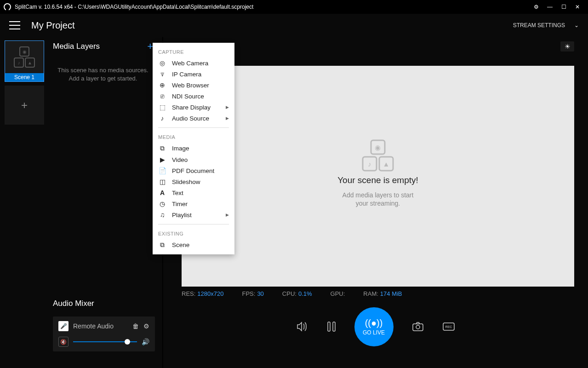 Image resolution: width=588 pixels, height=368 pixels. I want to click on menu-ndi-source: ⎚NDI Source, so click(194, 96).